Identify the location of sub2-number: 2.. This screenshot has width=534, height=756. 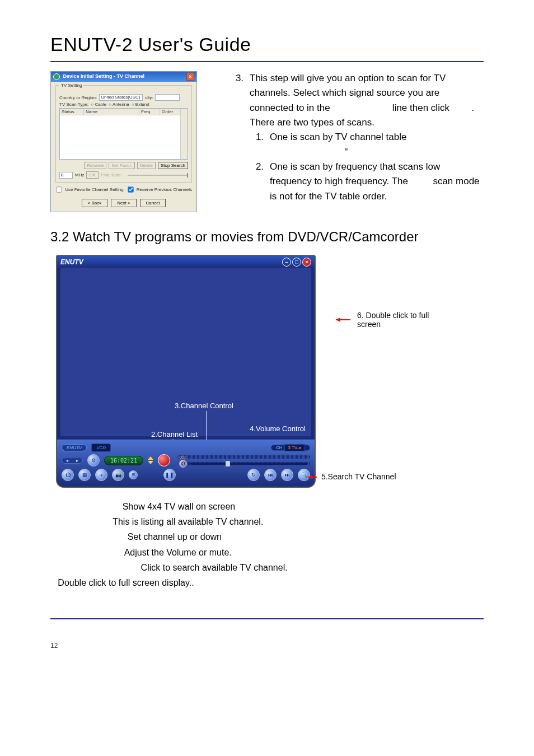
(260, 181).